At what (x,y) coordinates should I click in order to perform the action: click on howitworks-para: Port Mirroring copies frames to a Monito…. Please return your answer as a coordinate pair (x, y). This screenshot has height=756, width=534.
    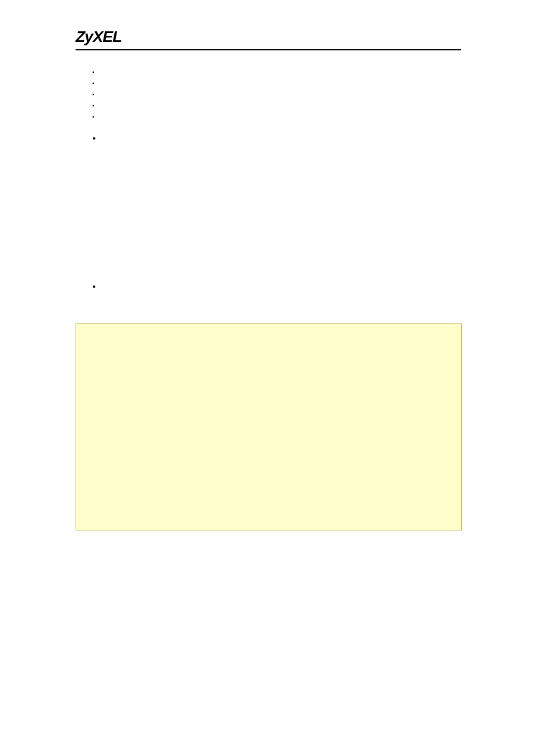
    Looking at the image, I should click on (282, 165).